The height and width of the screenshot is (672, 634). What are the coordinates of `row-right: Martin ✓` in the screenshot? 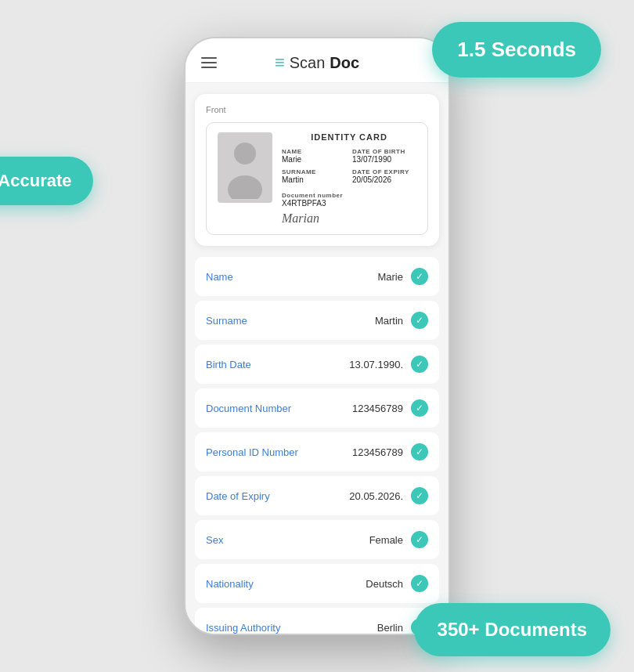 It's located at (402, 320).